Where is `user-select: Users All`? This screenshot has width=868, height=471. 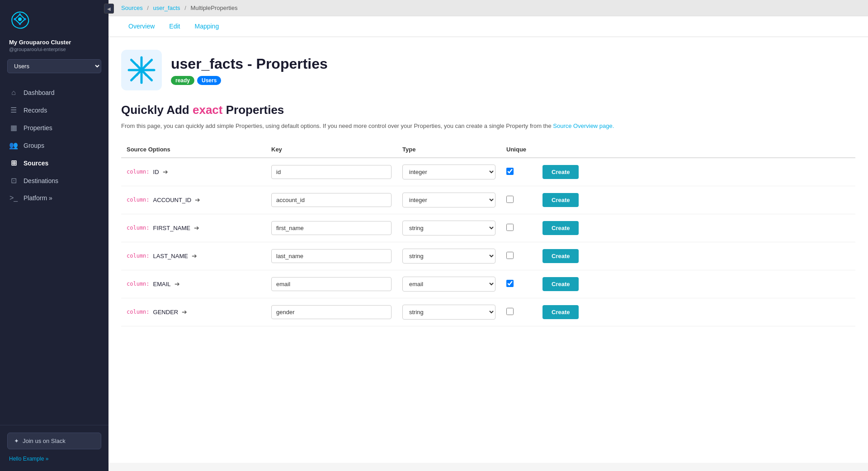
user-select: Users All is located at coordinates (54, 66).